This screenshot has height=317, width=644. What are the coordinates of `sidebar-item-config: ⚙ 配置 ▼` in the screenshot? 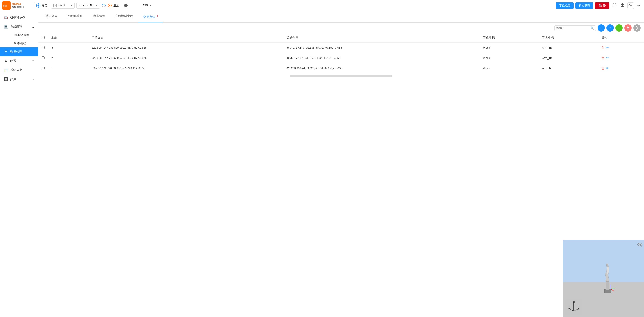 It's located at (19, 61).